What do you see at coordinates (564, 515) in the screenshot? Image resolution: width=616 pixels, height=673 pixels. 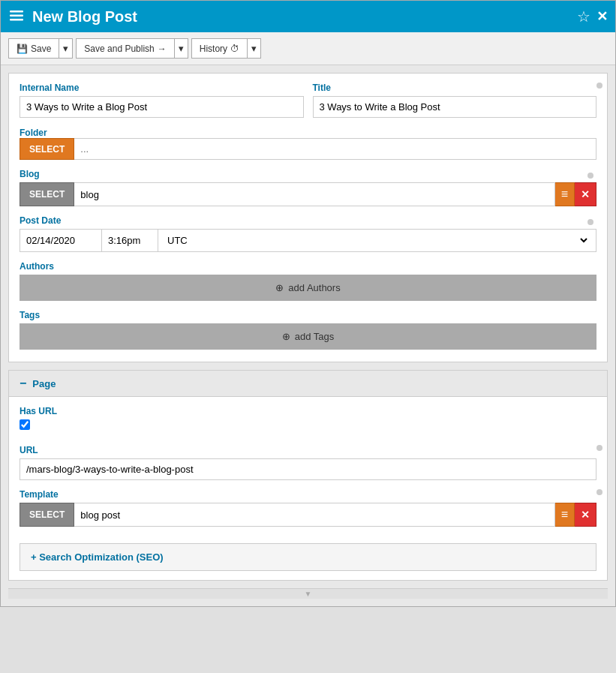 I see `template-list-icon: ≡` at bounding box center [564, 515].